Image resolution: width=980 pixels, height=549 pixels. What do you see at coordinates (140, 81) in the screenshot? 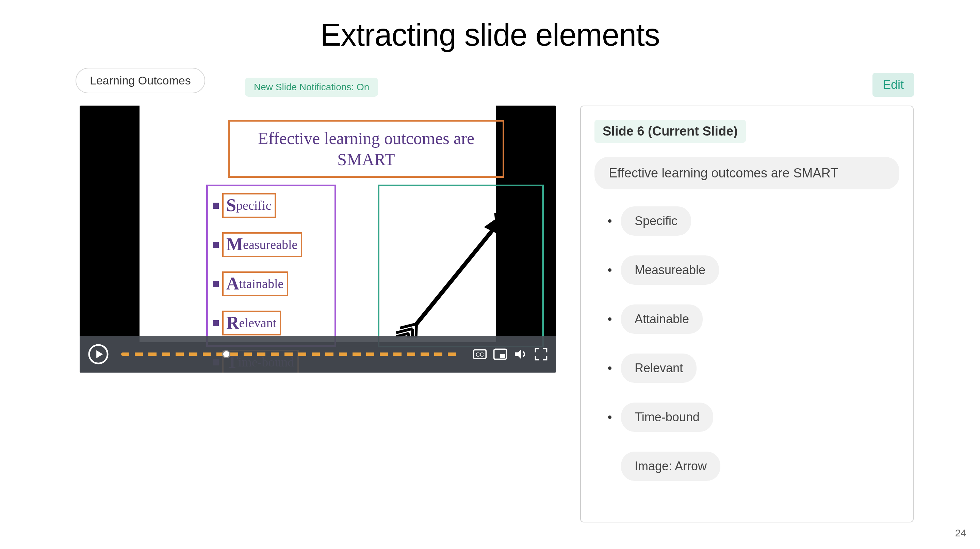
I see `learning-outcomes-chip: Learning Outcomes` at bounding box center [140, 81].